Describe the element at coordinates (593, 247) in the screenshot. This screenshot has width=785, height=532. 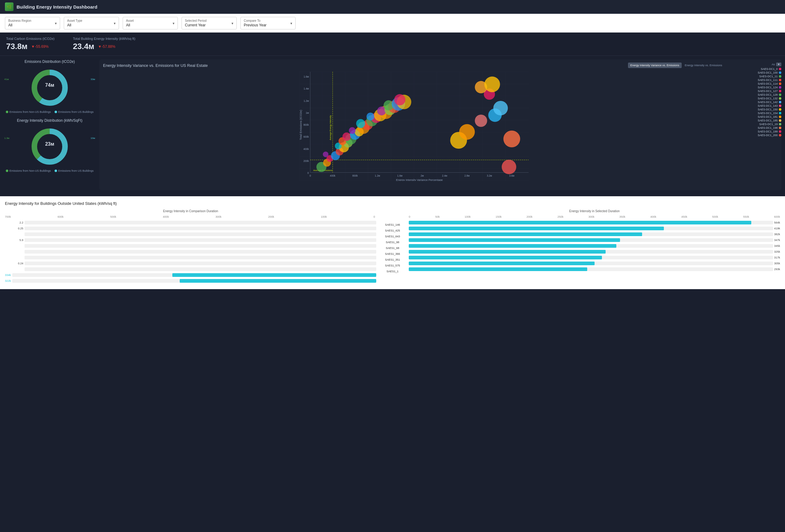
I see `right-bar-chart: Energy Intensity in Selected Duration 0 …` at that location.